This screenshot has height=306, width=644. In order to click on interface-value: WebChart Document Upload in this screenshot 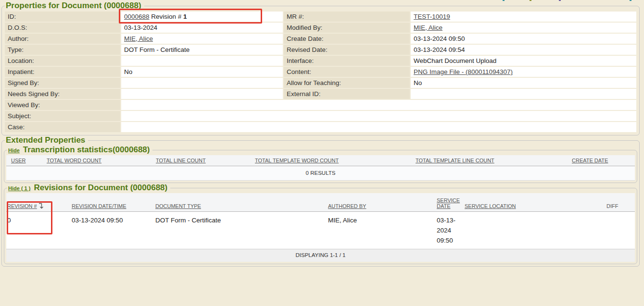, I will do `click(523, 61)`.